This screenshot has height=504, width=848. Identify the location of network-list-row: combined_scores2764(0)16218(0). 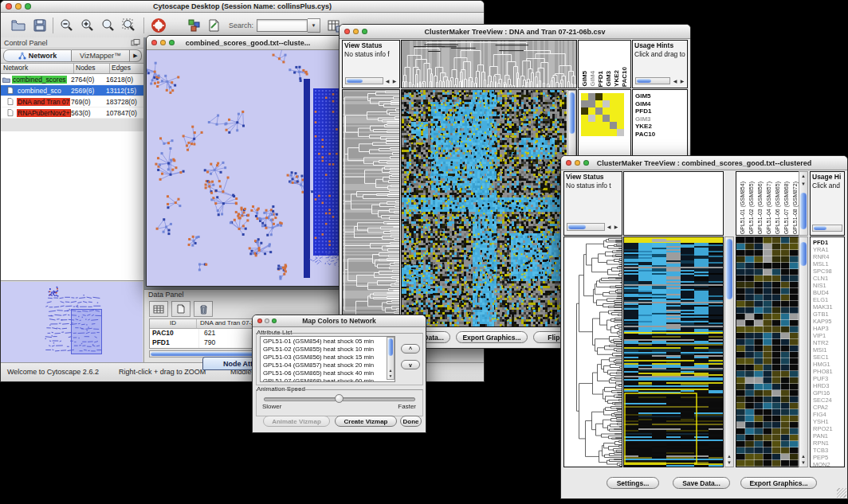
(72, 80).